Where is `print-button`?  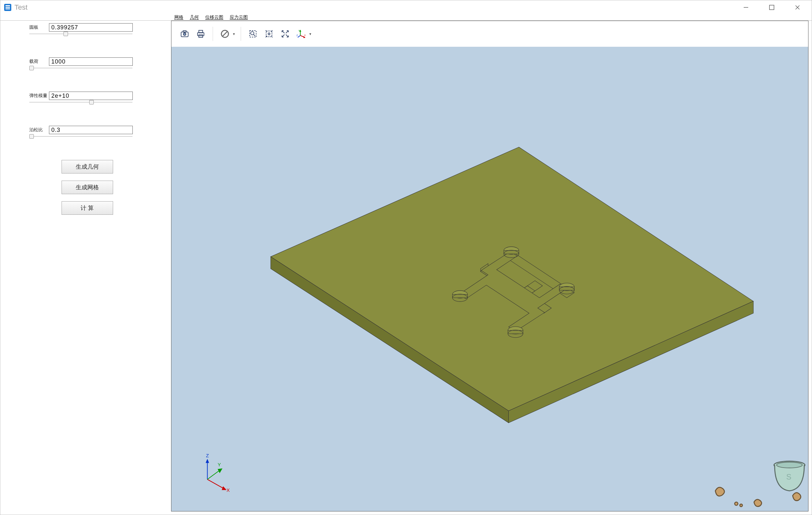
print-button is located at coordinates (201, 34).